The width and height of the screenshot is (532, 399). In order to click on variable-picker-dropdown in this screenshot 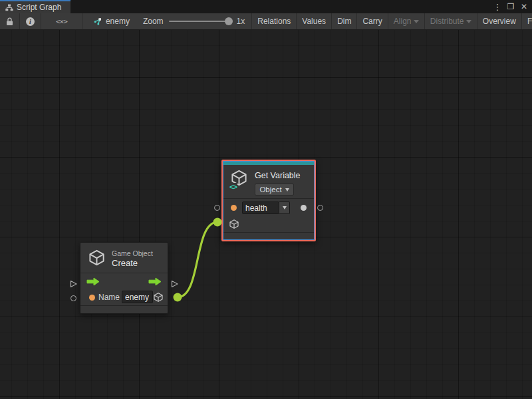, I will do `click(285, 207)`.